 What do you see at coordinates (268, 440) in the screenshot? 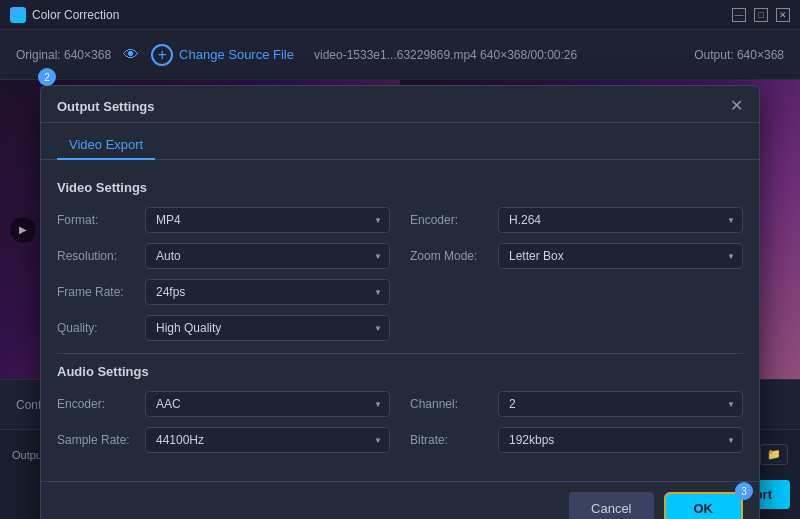
I see `sample-rate-select: 44100Hz` at bounding box center [268, 440].